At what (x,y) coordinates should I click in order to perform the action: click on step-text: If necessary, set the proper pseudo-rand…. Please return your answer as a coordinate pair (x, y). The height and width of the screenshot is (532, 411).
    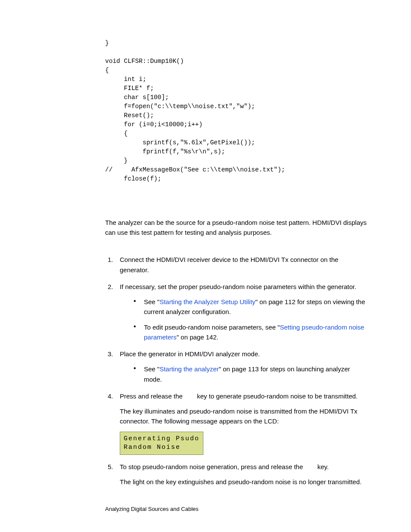
    Looking at the image, I should click on (238, 287).